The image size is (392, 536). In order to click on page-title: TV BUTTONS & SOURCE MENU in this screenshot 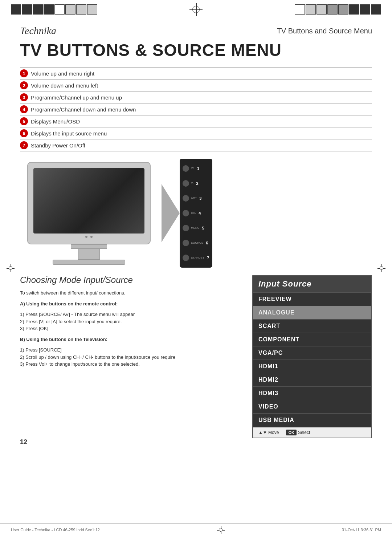, I will do `click(196, 50)`.